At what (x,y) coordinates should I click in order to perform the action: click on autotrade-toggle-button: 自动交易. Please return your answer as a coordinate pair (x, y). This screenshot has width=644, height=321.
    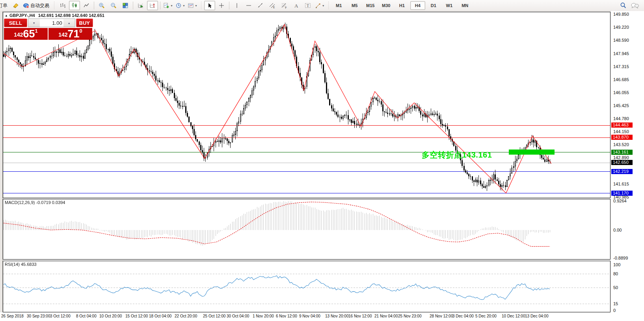
    Looking at the image, I should click on (37, 6).